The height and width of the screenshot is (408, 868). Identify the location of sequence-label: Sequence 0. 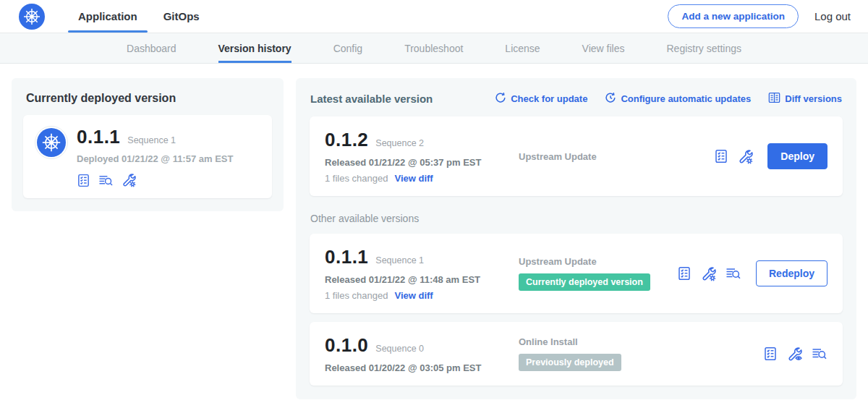
(399, 349).